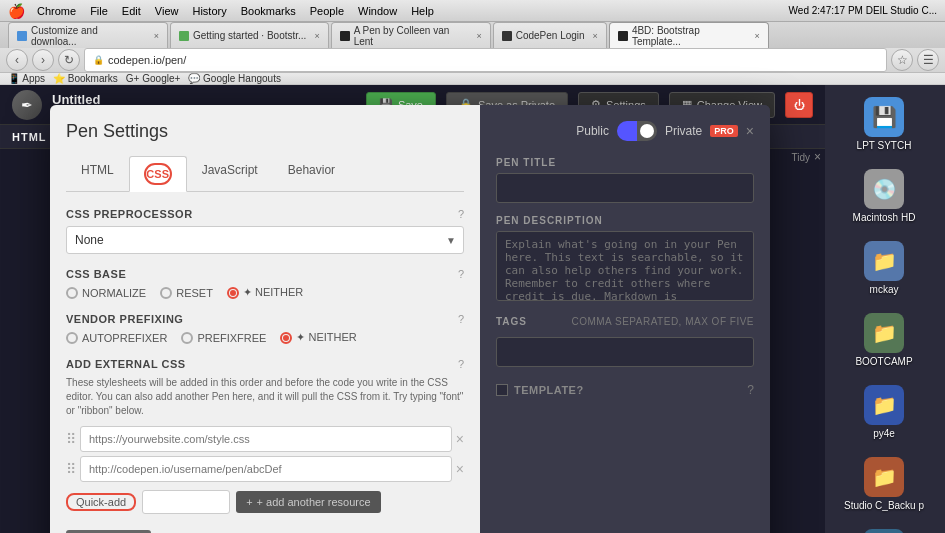 Image resolution: width=945 pixels, height=533 pixels. I want to click on menu-edit: Edit, so click(132, 11).